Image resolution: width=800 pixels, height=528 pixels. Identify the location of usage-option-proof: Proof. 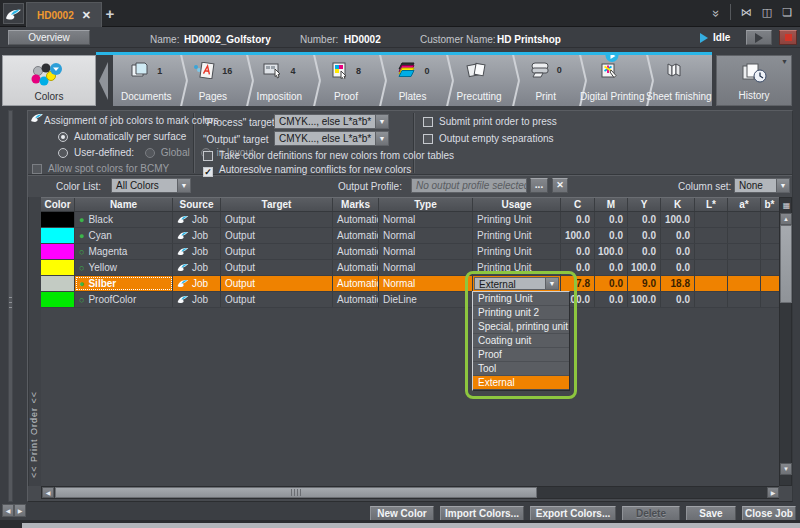
(521, 355).